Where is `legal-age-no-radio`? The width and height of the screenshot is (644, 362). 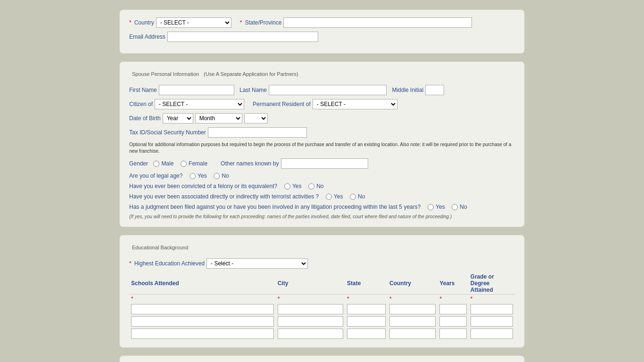 legal-age-no-radio is located at coordinates (217, 176).